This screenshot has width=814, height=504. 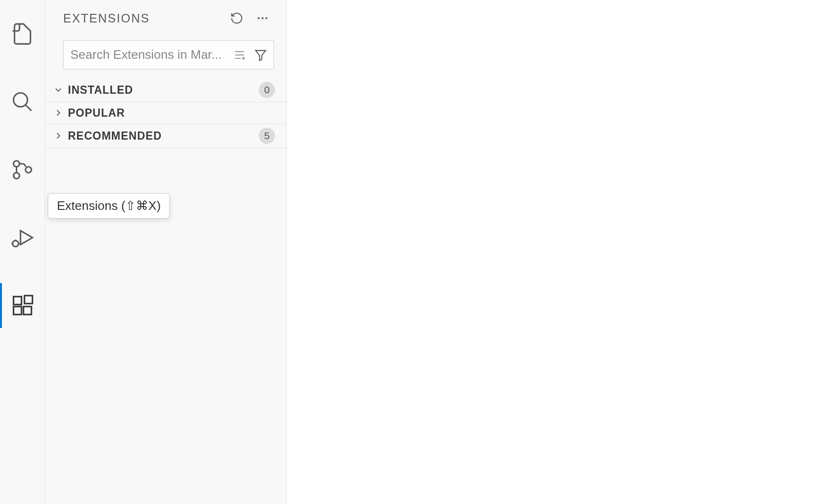 I want to click on section-label-recommended: RECOMMENDED, so click(x=164, y=136).